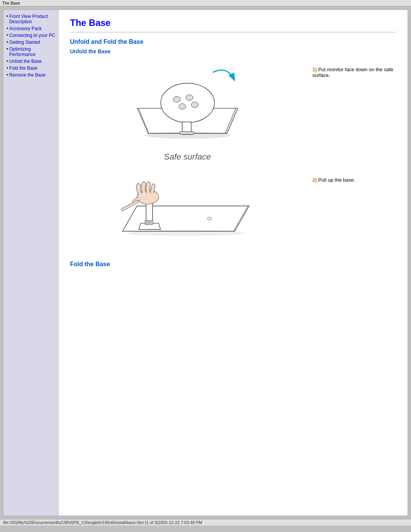  Describe the element at coordinates (188, 157) in the screenshot. I see `safe-surface-label: Safe surface` at that location.